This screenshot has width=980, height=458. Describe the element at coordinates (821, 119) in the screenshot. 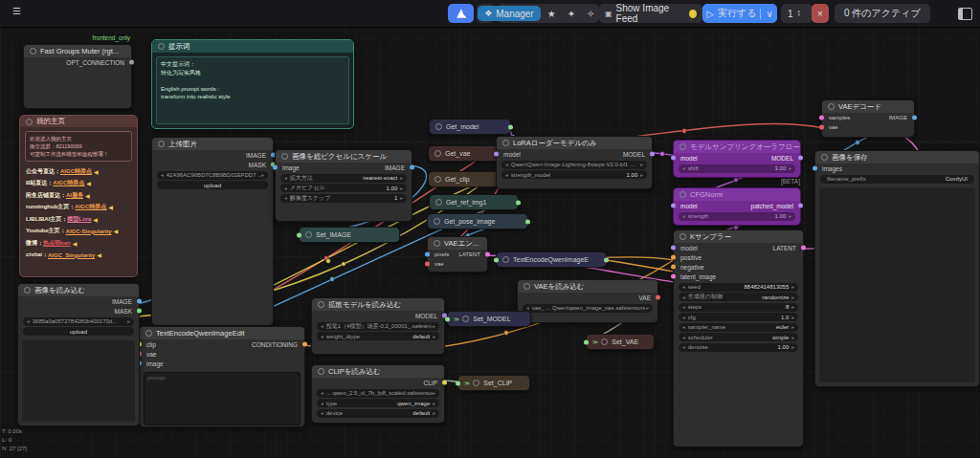

I see `samples-input-dot` at that location.